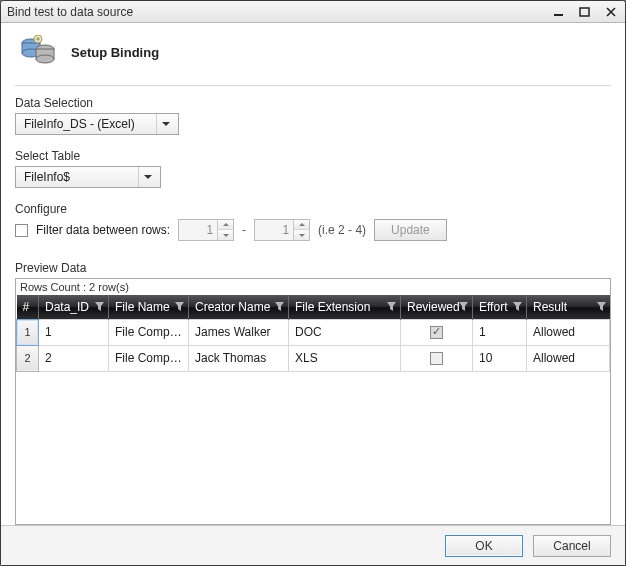 This screenshot has width=626, height=566. Describe the element at coordinates (345, 307) in the screenshot. I see `col-file-extension: File Extension` at that location.